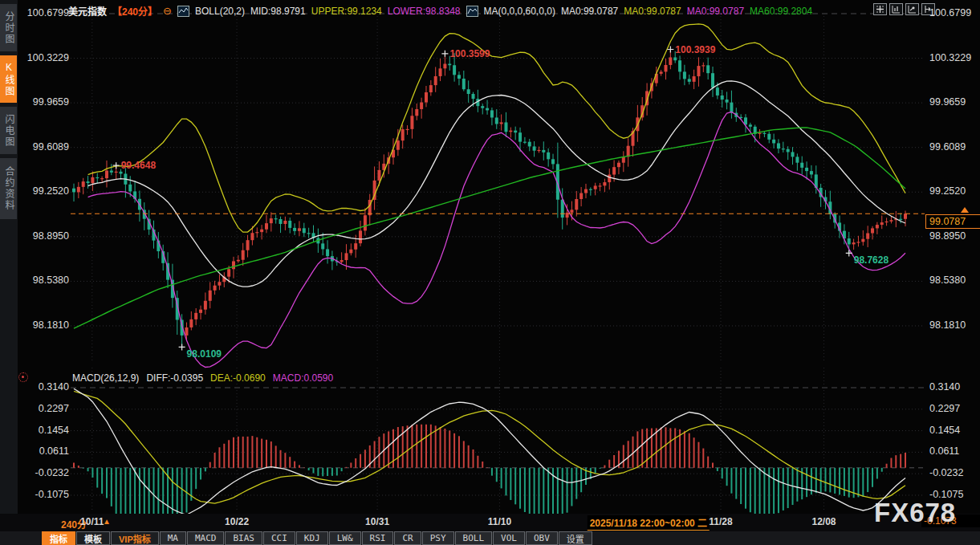 Image resolution: width=980 pixels, height=545 pixels. What do you see at coordinates (237, 522) in the screenshot?
I see `date-tick-label: 10/22` at bounding box center [237, 522].